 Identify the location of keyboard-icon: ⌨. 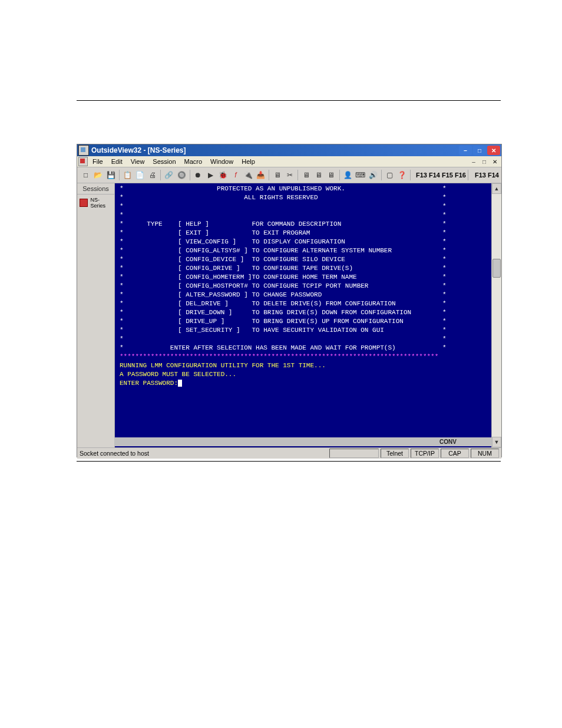
(361, 175).